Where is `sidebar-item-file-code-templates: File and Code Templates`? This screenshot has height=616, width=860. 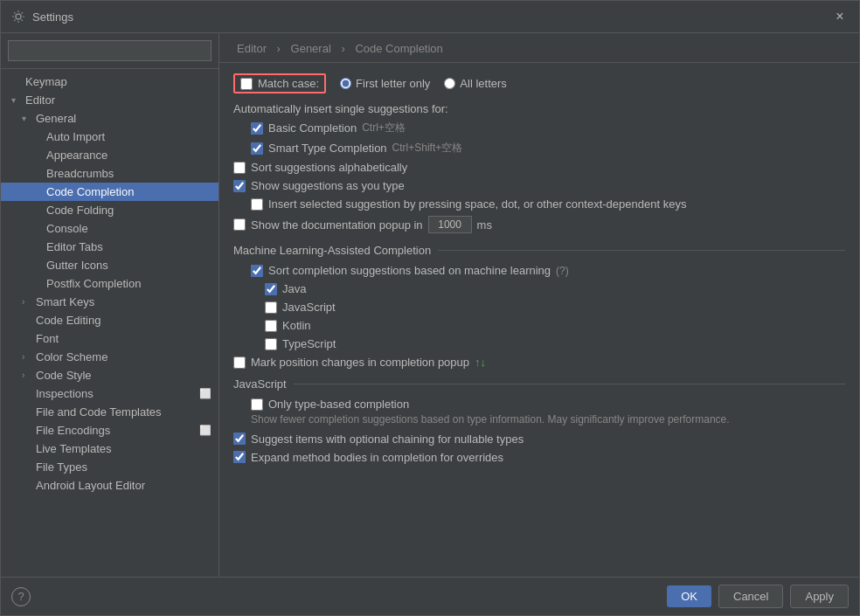 sidebar-item-file-code-templates: File and Code Templates is located at coordinates (110, 412).